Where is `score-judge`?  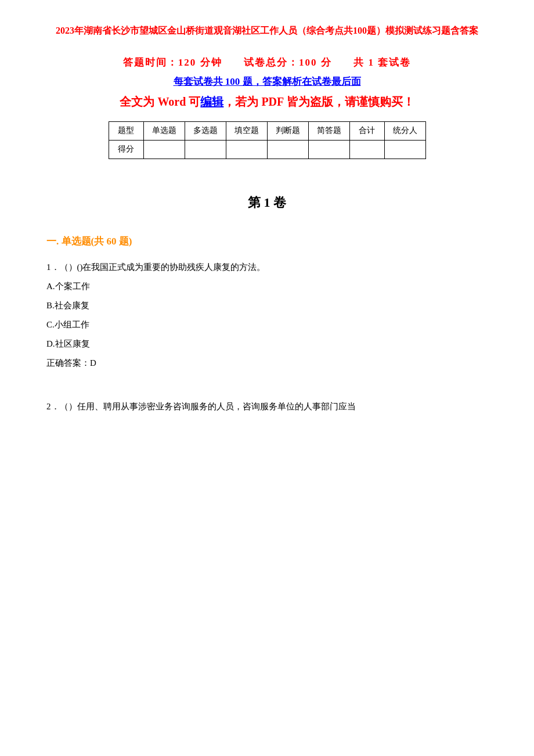 score-judge is located at coordinates (288, 149).